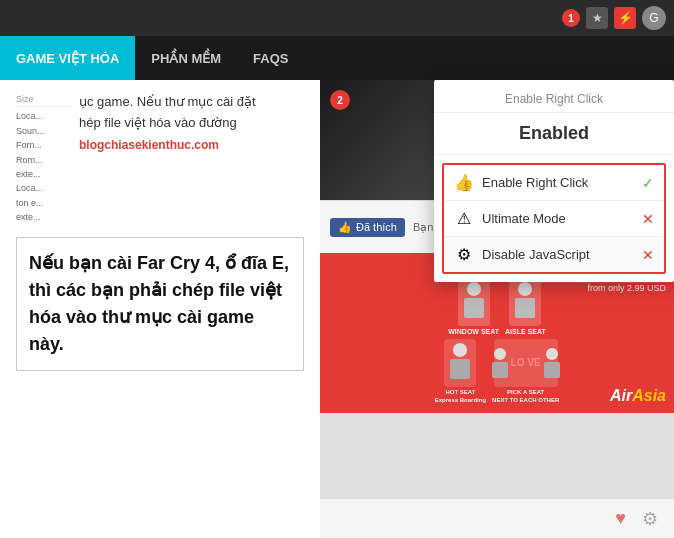 The image size is (674, 538). I want to click on circle-badge-2: 2, so click(340, 100).